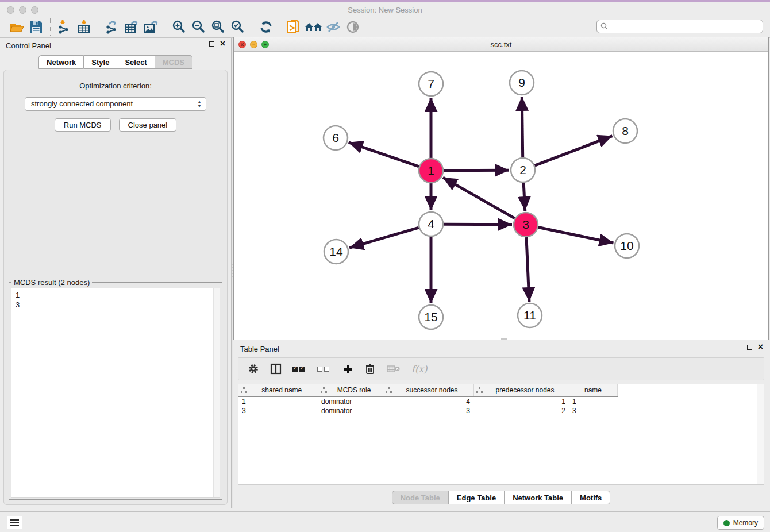  What do you see at coordinates (238, 27) in the screenshot?
I see `zoom-selected-button` at bounding box center [238, 27].